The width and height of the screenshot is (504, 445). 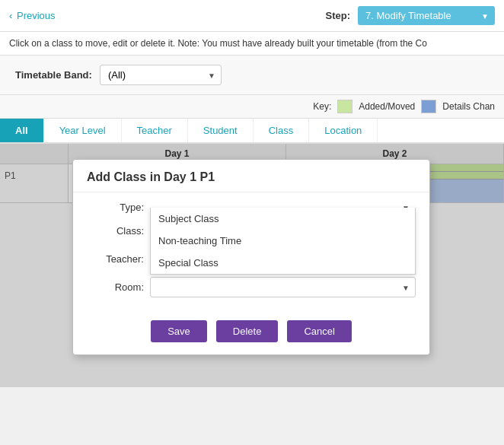 I want to click on delete-button: Delete, so click(x=247, y=332).